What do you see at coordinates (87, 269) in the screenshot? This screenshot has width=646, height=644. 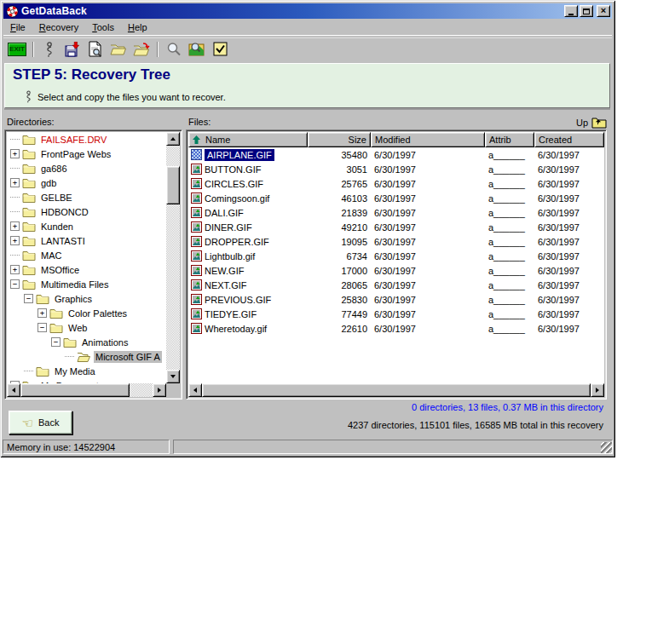 I see `tree-item: +MSOffice` at bounding box center [87, 269].